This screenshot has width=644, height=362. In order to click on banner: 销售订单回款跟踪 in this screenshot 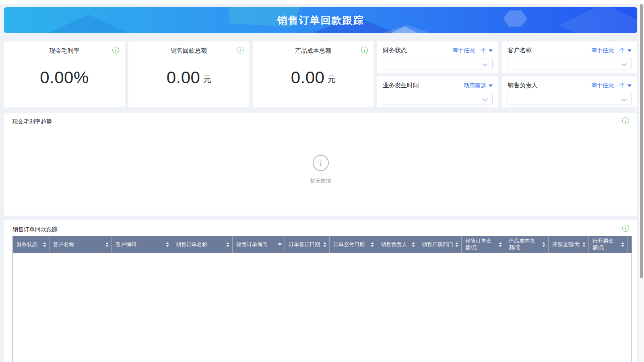, I will do `click(320, 20)`.